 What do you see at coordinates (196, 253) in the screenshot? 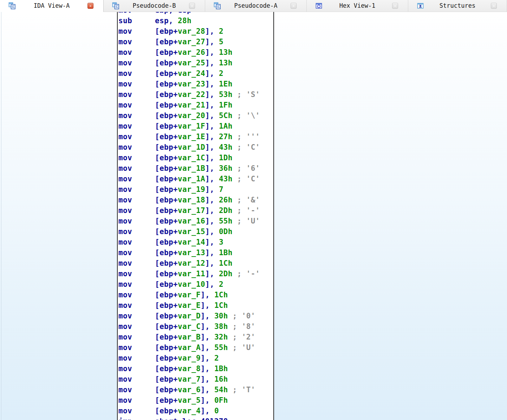
I see `asm-line-var_13: mov [ebp+var_13], 1Bh` at bounding box center [196, 253].